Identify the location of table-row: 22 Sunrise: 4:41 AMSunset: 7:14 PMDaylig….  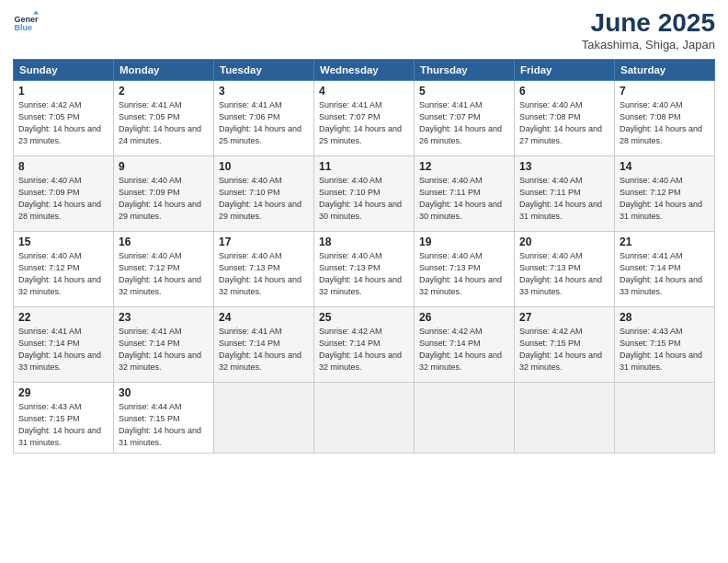
(64, 344).